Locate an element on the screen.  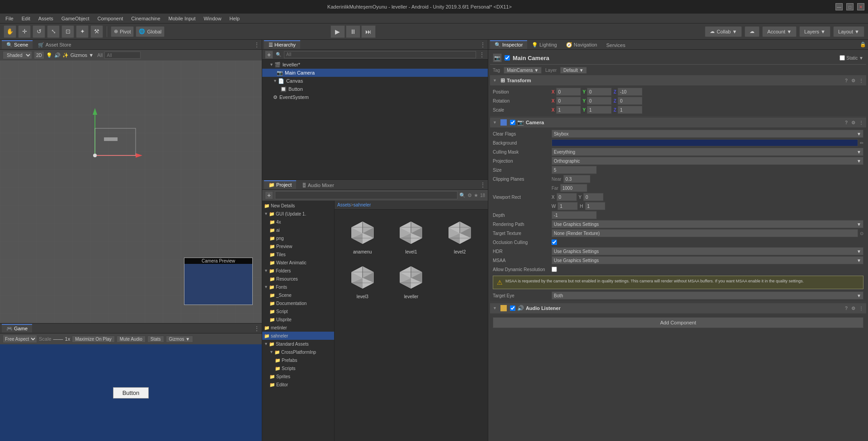
aspect-select: Free Aspect is located at coordinates (20, 339).